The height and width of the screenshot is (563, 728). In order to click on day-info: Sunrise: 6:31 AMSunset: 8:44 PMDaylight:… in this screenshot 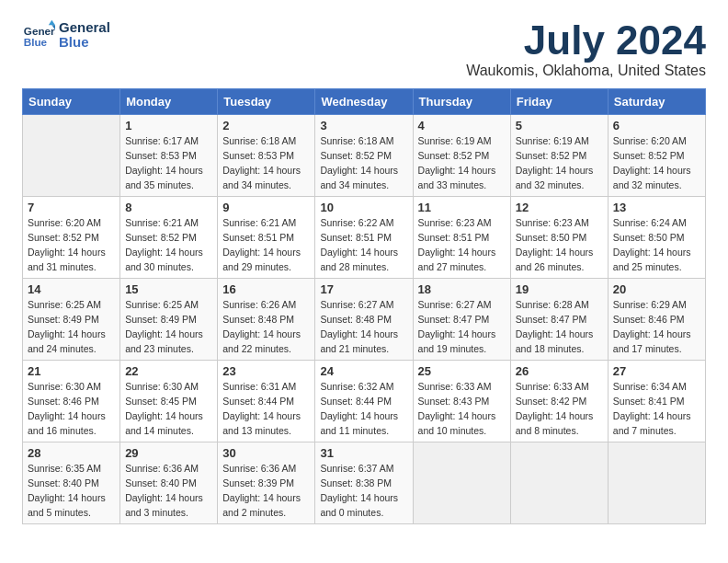, I will do `click(267, 408)`.